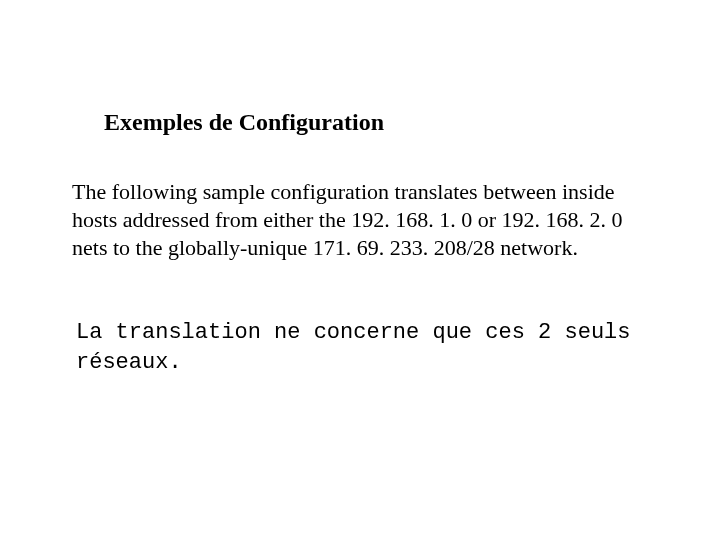 The image size is (720, 540). I want to click on body-paragraph: The following sample configuration trans…, so click(362, 220).